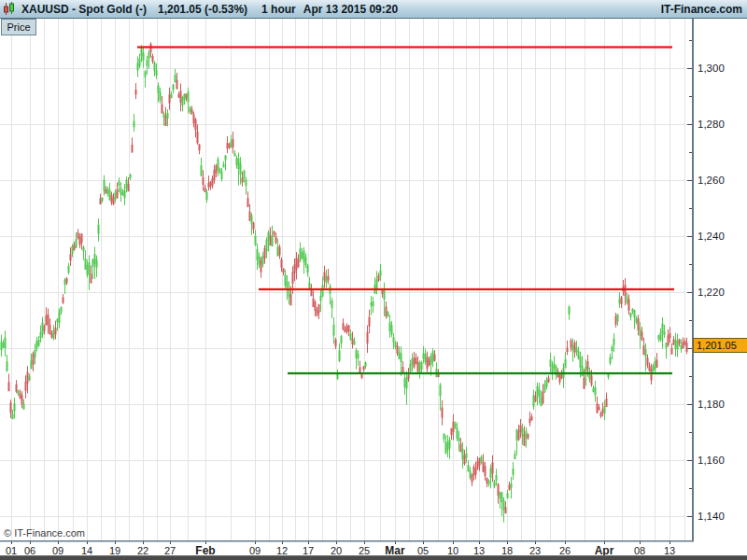  I want to click on svg-text: 1,280, so click(712, 124).